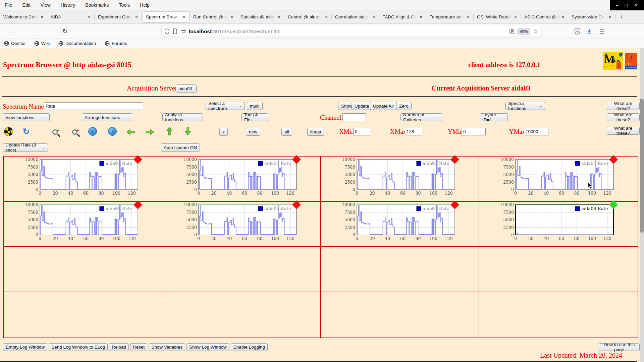 This screenshot has width=644, height=362. Describe the element at coordinates (223, 132) in the screenshot. I see `x-axis-button: x` at that location.